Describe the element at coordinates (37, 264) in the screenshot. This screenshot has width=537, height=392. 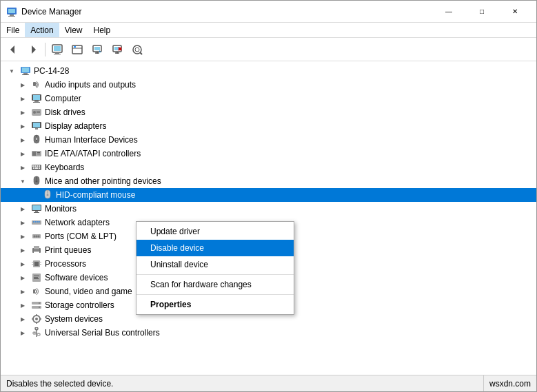
I see `proc-icon` at that location.